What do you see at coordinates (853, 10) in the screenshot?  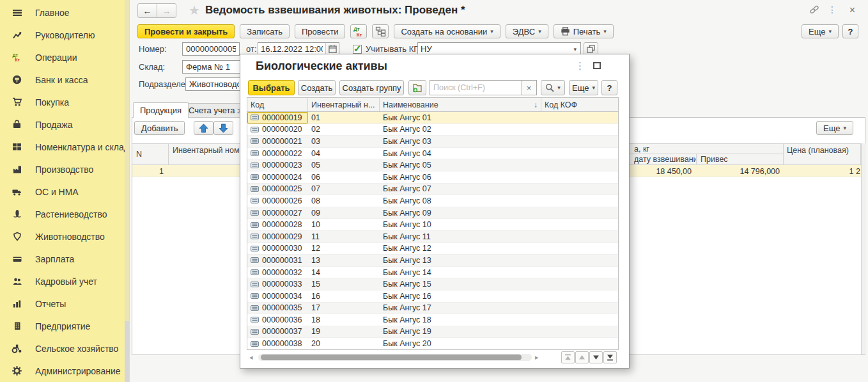 I see `close-icon: ×` at bounding box center [853, 10].